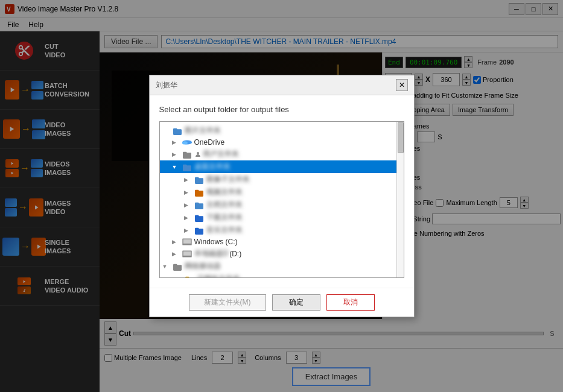  Describe the element at coordinates (402, 85) in the screenshot. I see `modal-close-button: ✕` at that location.